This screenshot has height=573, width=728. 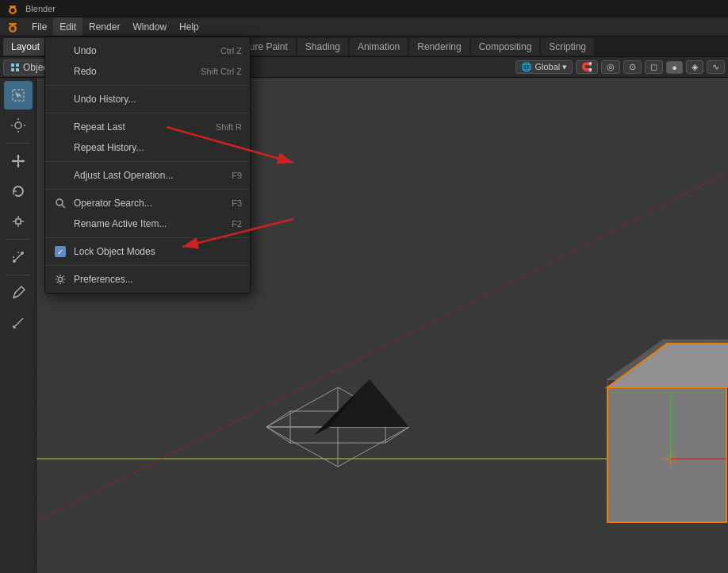 What do you see at coordinates (13, 9) in the screenshot?
I see `blender-logo-icon` at bounding box center [13, 9].